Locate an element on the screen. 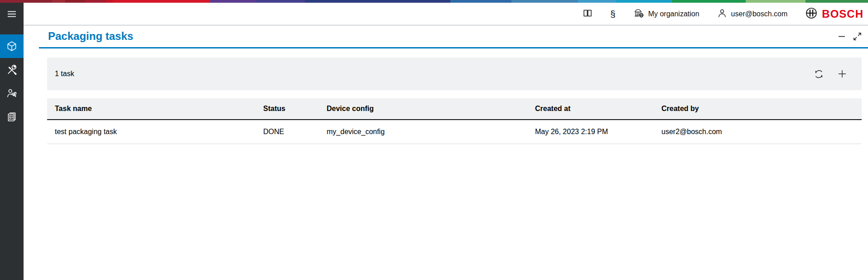  package-icon is located at coordinates (12, 46).